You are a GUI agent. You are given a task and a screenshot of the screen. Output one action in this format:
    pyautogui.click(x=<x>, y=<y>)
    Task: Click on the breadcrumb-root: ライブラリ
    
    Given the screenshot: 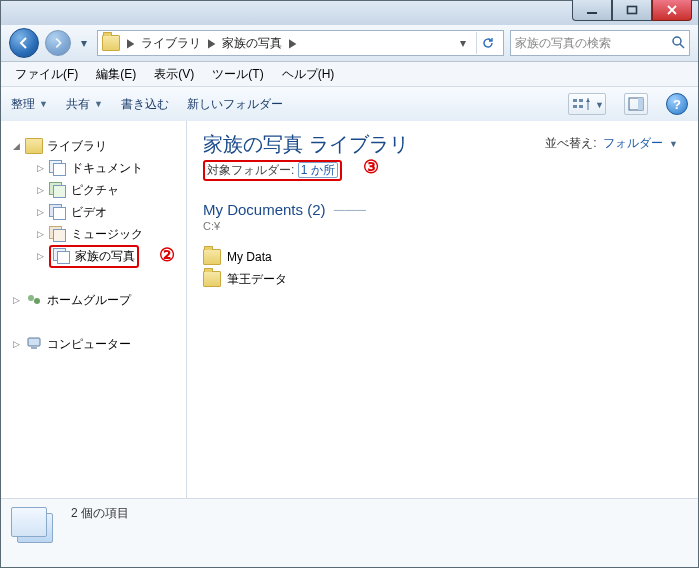 What is the action you would take?
    pyautogui.click(x=171, y=44)
    